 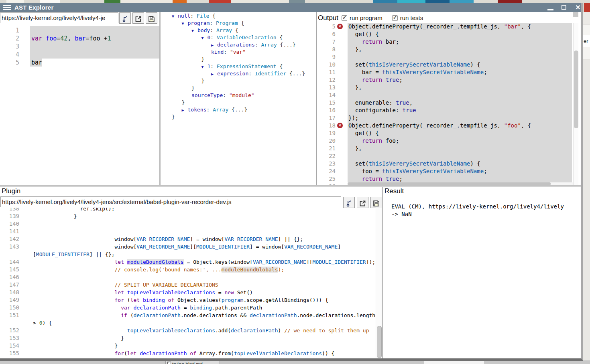 What do you see at coordinates (366, 18) in the screenshot?
I see `checkbox-label: run program` at bounding box center [366, 18].